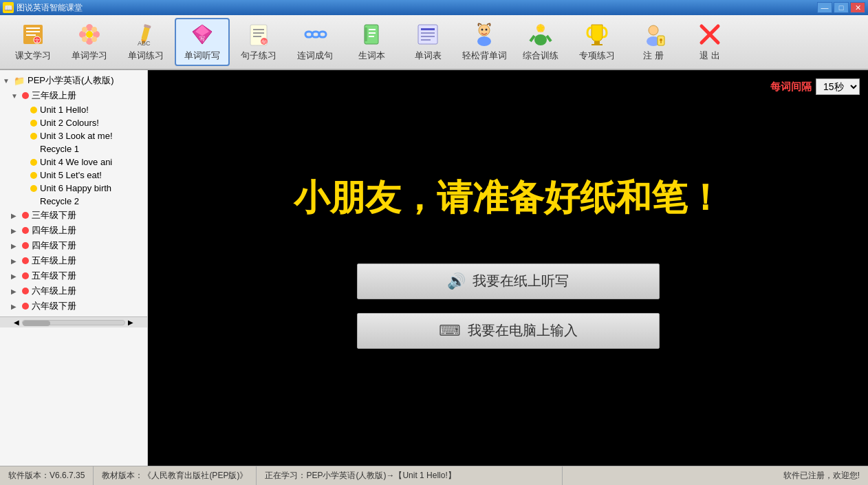 The image size is (868, 485). Describe the element at coordinates (89, 56) in the screenshot. I see `danci-xuexi-label: 单词学习` at that location.